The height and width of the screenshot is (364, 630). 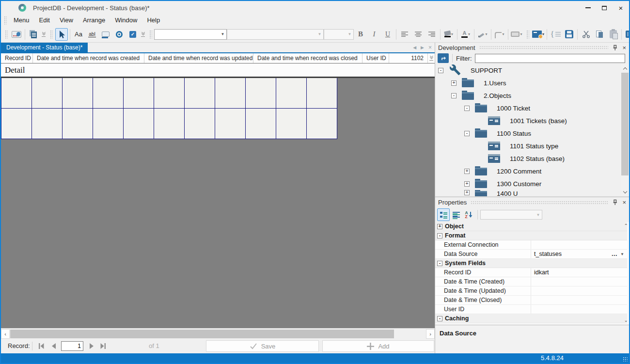 I want to click on frame-style-button: ▾, so click(x=517, y=34).